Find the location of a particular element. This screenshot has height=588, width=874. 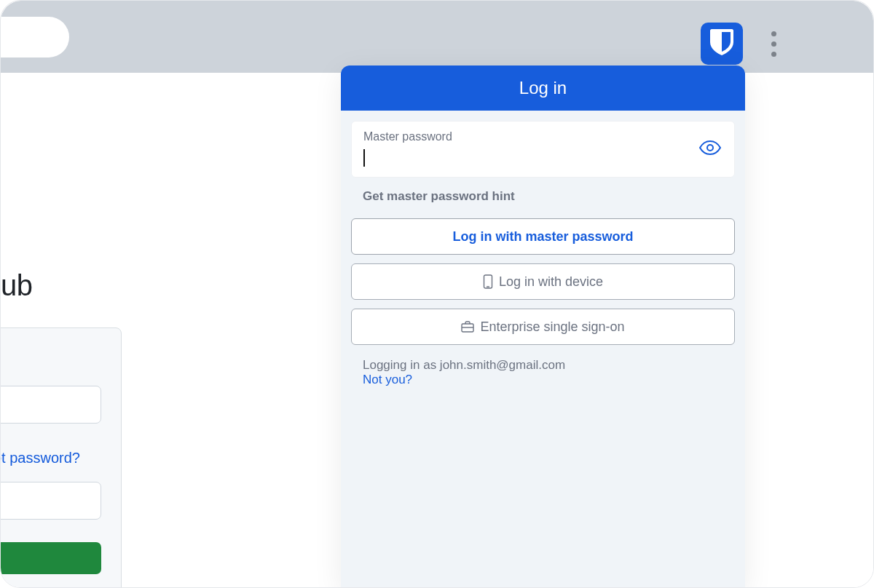

page-password-input is located at coordinates (51, 501).